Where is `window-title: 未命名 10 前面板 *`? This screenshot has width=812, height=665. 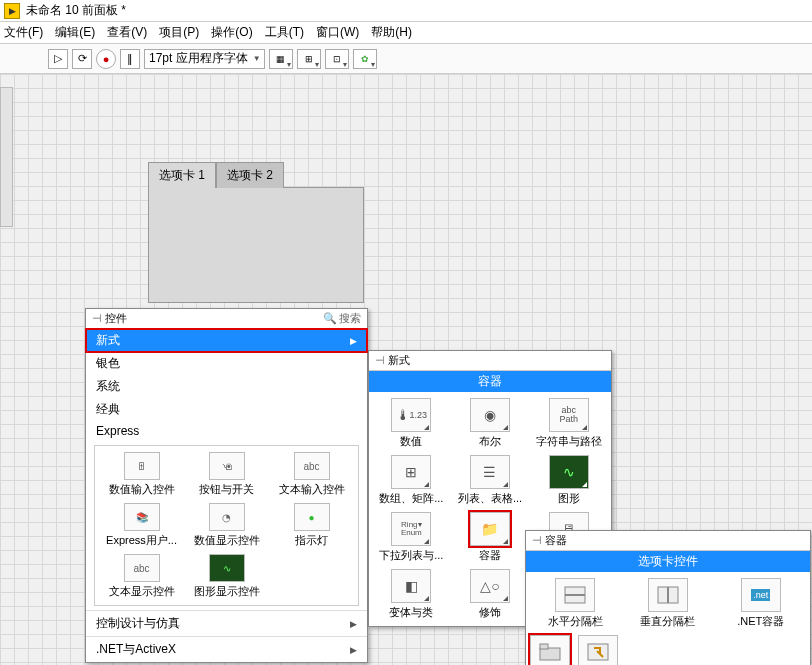
window-title: 未命名 10 前面板 * is located at coordinates (76, 10).